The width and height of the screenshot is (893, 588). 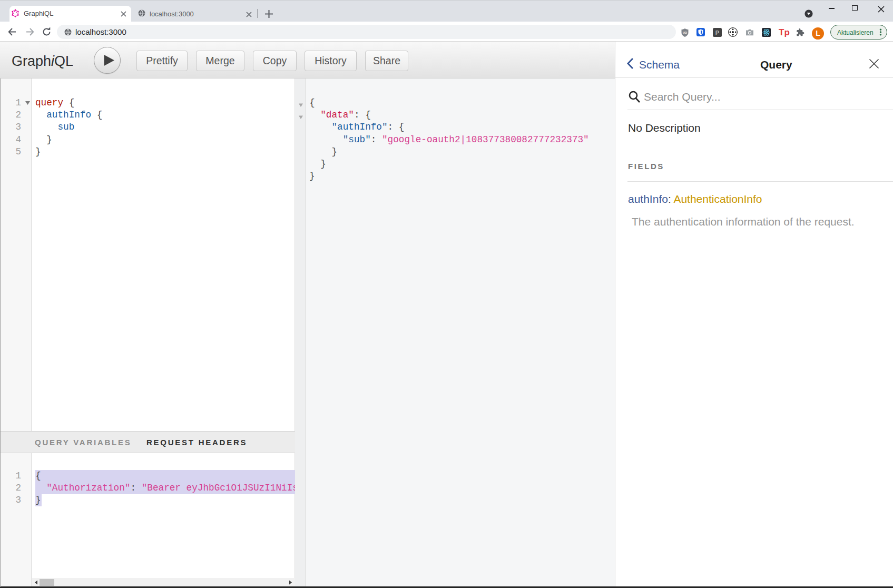 I want to click on svg-text: UO, so click(x=685, y=33).